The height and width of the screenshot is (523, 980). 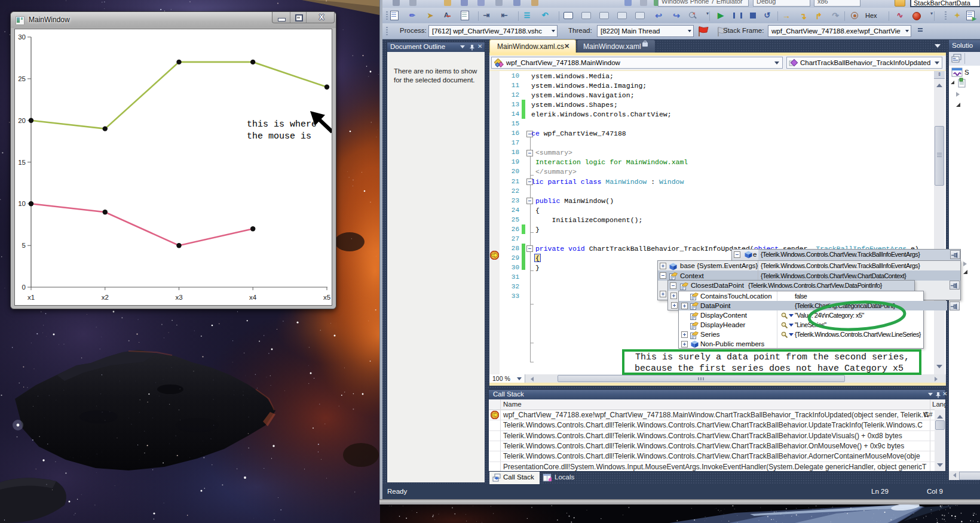 I want to click on svg-text: 5, so click(x=24, y=245).